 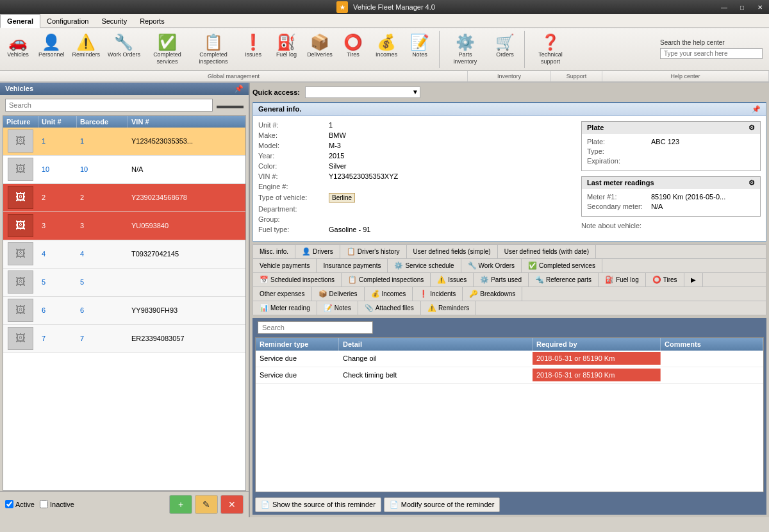 What do you see at coordinates (742, 7) in the screenshot?
I see `restore-button: □` at bounding box center [742, 7].